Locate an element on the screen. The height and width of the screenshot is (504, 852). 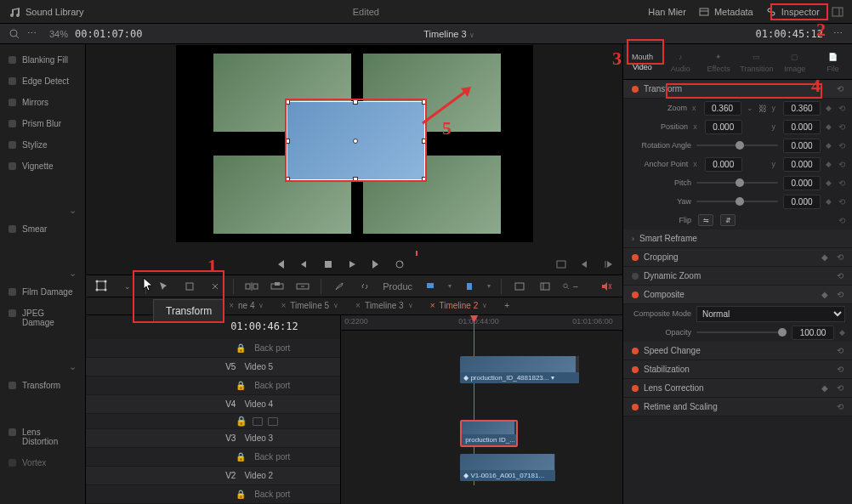
match-frame-button is located at coordinates (561, 264).